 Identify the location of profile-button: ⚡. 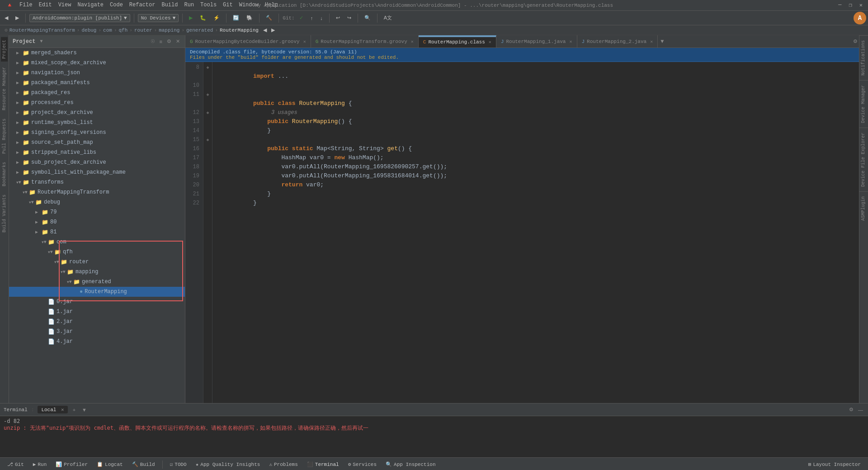
(217, 18).